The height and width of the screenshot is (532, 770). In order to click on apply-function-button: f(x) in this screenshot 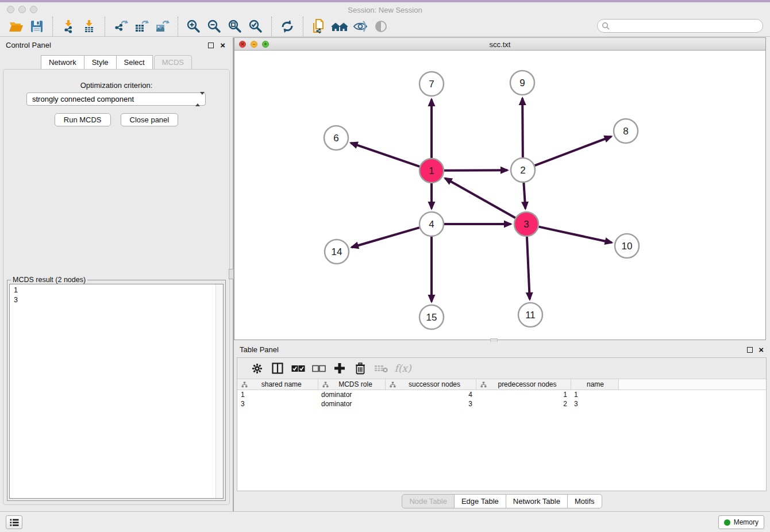, I will do `click(402, 368)`.